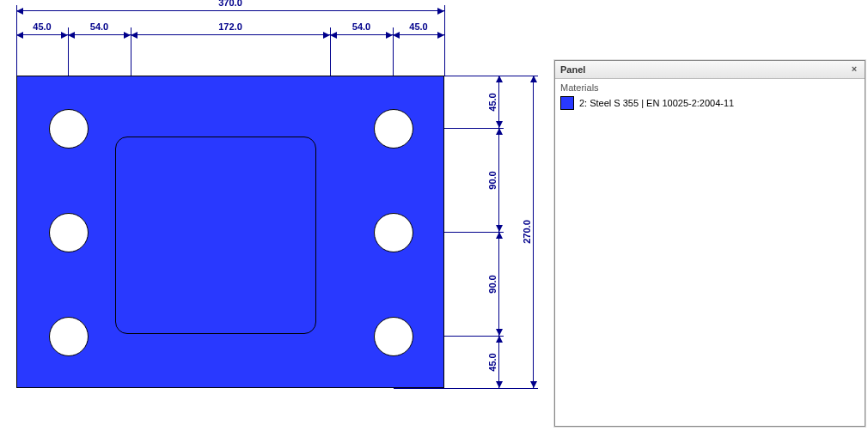 The width and height of the screenshot is (868, 431). I want to click on close-icon: ×, so click(854, 70).